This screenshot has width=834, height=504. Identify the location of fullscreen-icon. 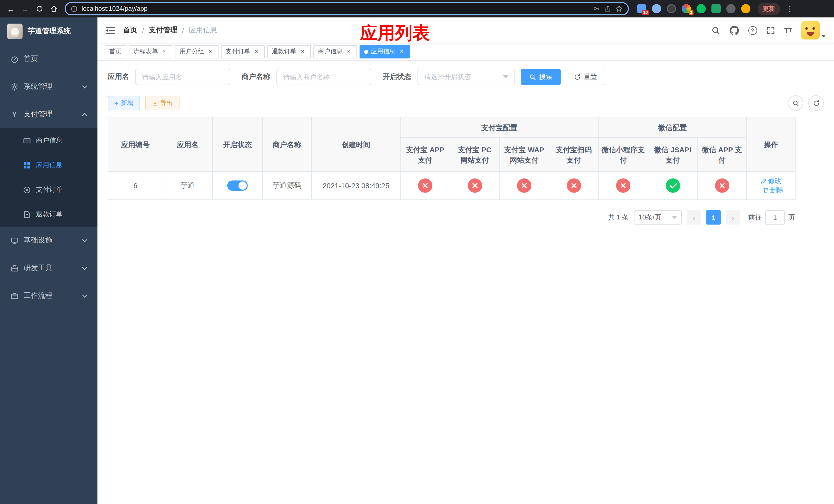
(770, 30).